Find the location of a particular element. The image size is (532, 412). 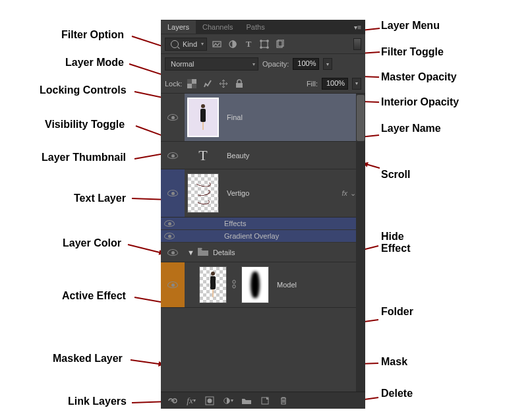

layer-name-label: Final is located at coordinates (293, 117).